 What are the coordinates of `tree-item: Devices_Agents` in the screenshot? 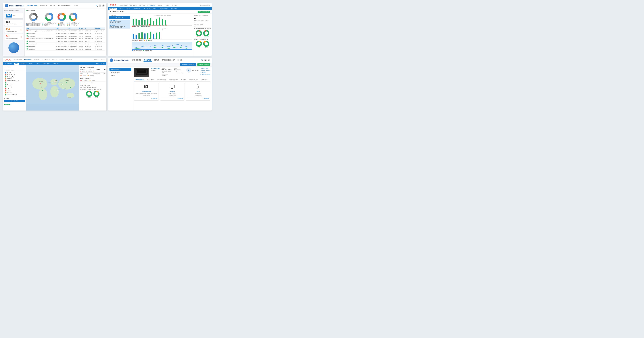 It's located at (14, 77).